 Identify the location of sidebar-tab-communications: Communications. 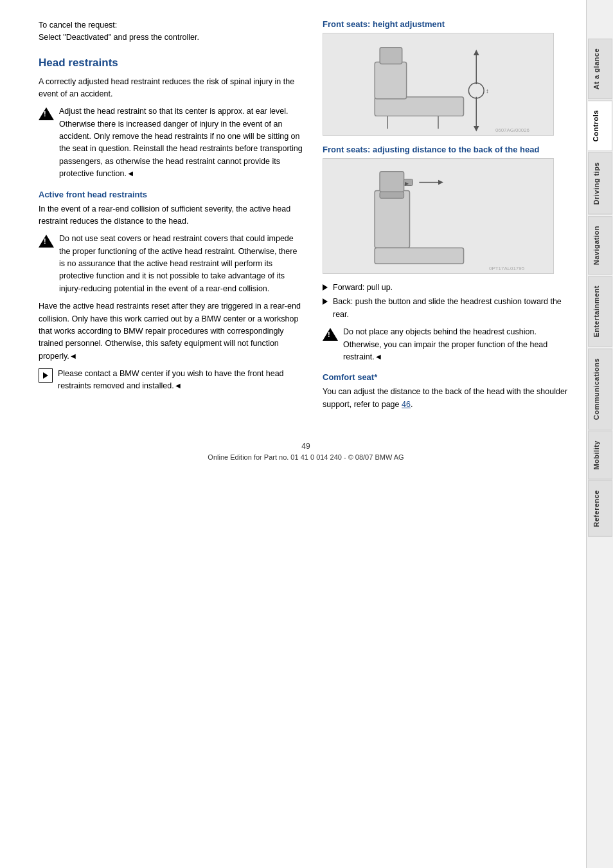
(600, 389).